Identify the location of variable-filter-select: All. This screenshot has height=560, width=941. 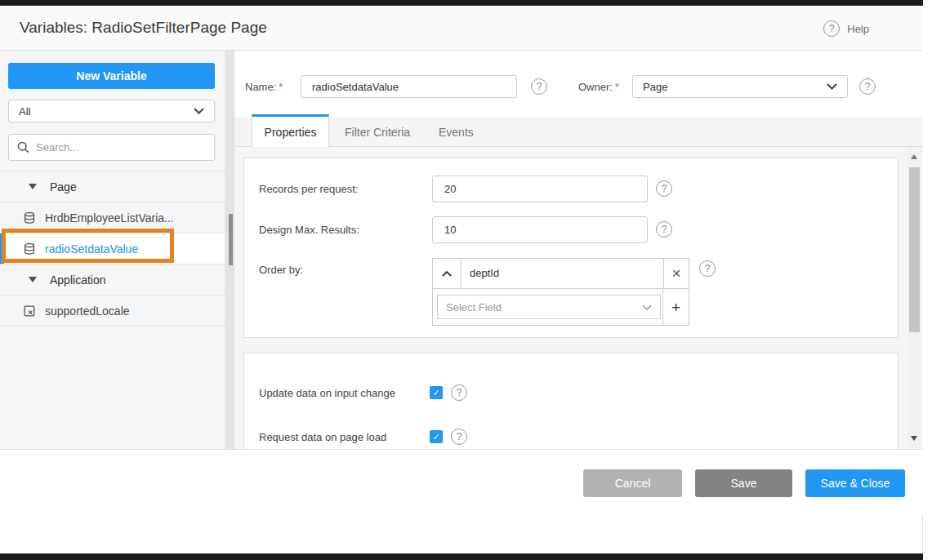
(111, 111).